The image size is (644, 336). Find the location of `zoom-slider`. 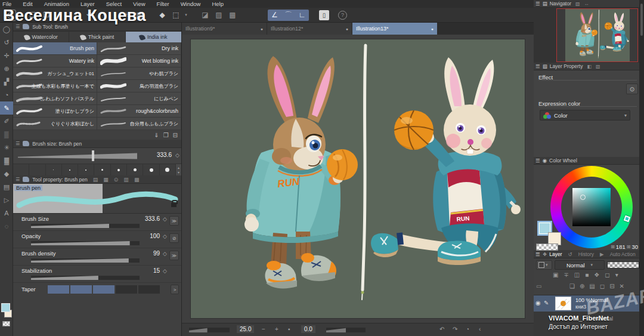

zoom-slider is located at coordinates (209, 330).